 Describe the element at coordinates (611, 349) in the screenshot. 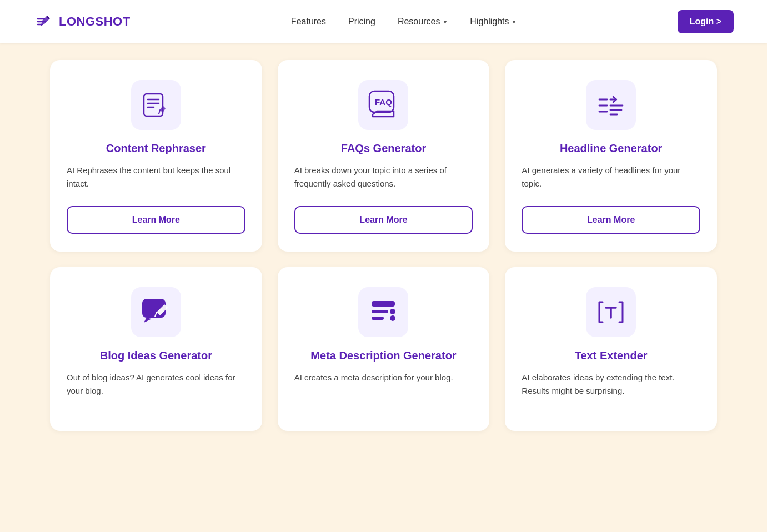

I see `card-text-extender: Text Extender AI elaborates ideas by ext…` at that location.